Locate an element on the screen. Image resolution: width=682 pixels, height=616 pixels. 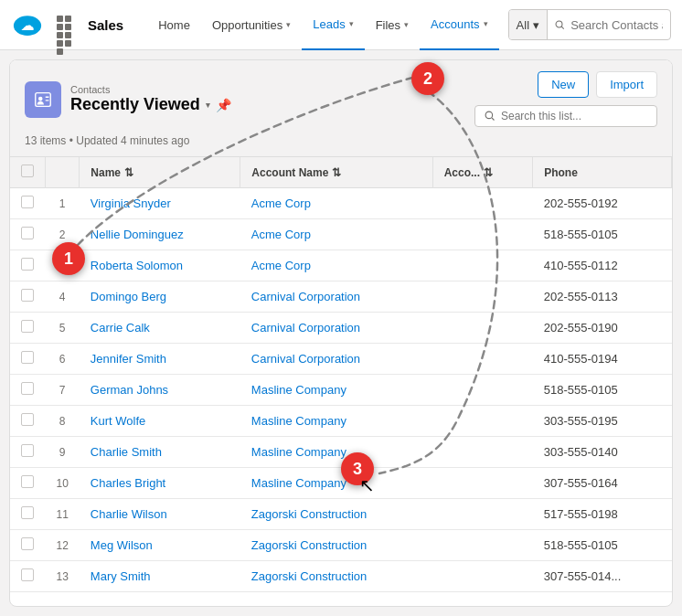
new-button: New is located at coordinates (563, 84).